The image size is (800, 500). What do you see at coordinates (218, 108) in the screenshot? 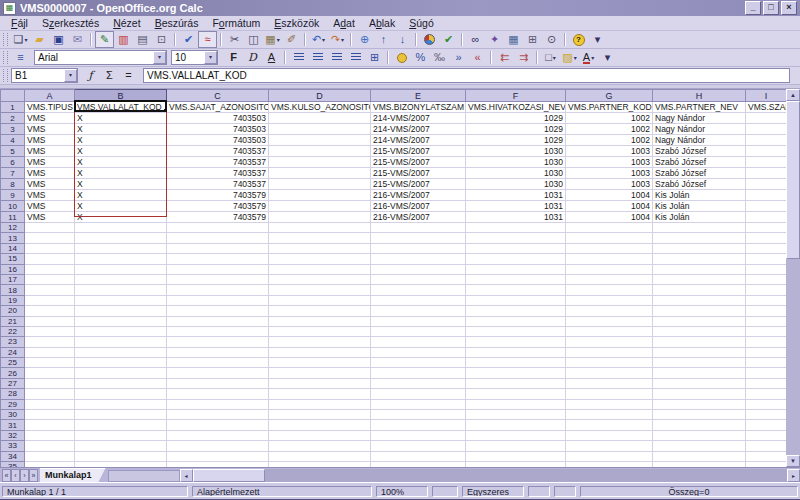
I see `cell: VMS.SAJAT_AZONOSITO` at bounding box center [218, 108].